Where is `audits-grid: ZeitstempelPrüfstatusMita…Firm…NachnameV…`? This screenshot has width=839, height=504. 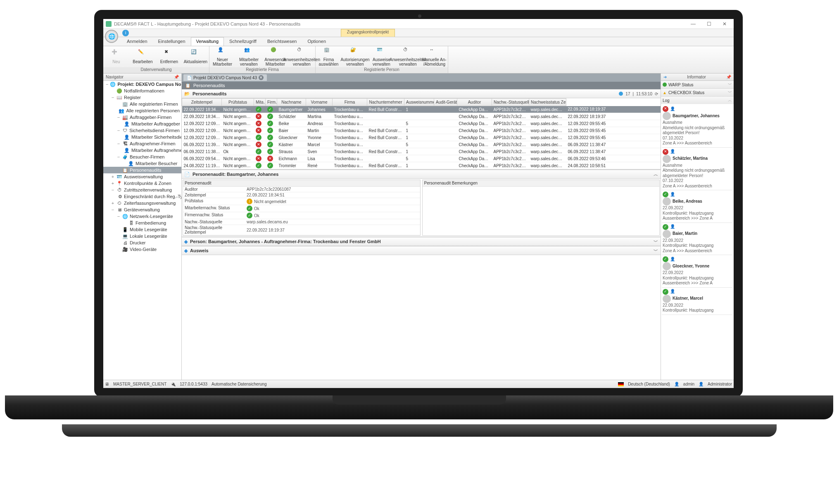 audits-grid: ZeitstempelPrüfstatusMita…Firm…NachnameV… is located at coordinates (421, 134).